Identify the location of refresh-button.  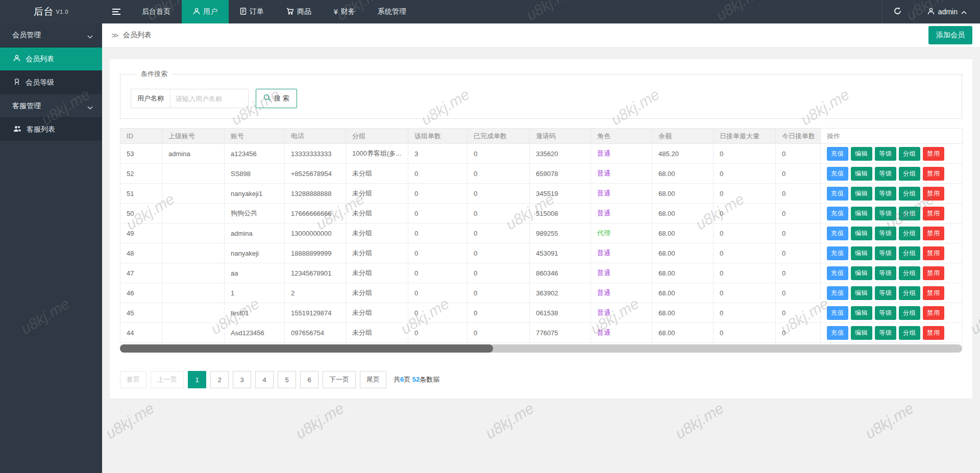
(898, 12).